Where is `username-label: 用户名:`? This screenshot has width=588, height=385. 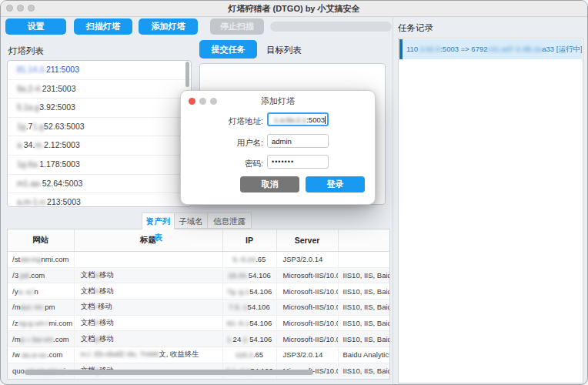
username-label: 用户名: is located at coordinates (223, 143).